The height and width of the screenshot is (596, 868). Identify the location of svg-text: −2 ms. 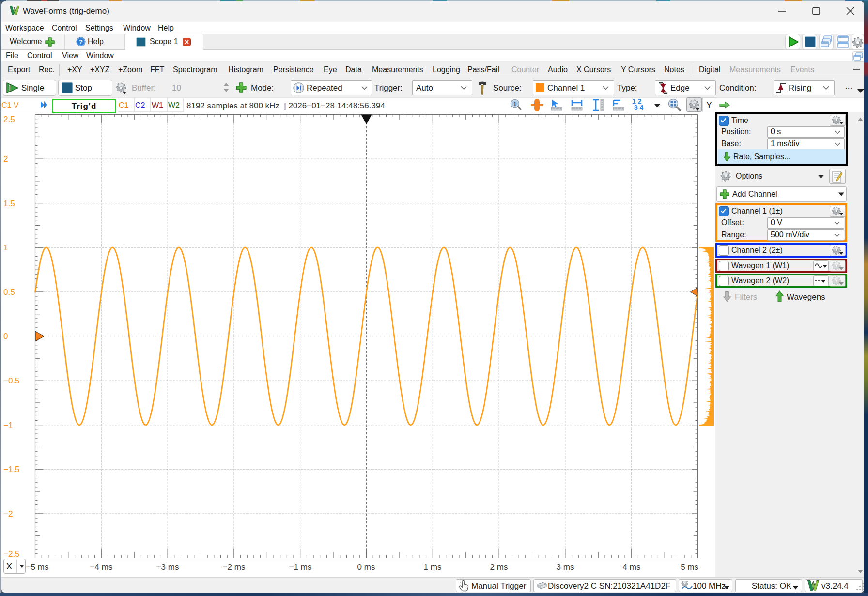
(234, 567).